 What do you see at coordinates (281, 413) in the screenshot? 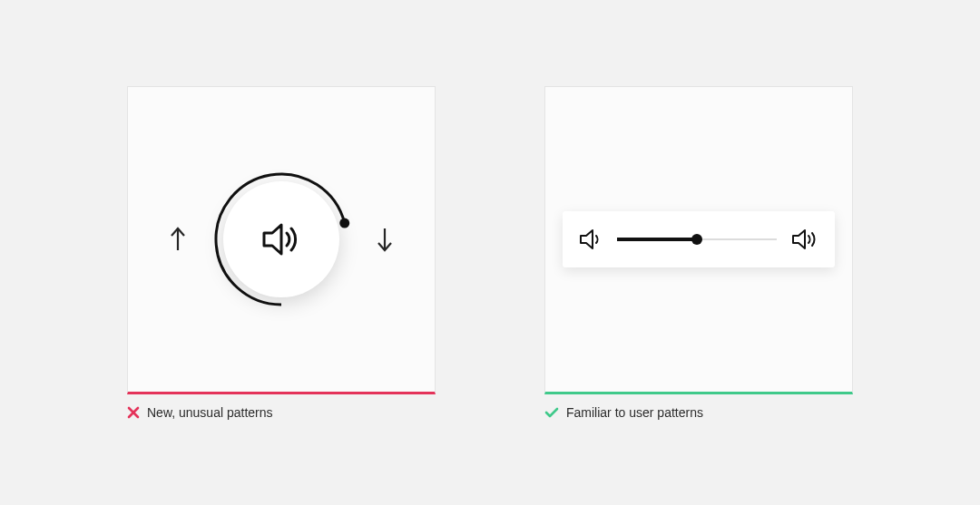
I see `bad-caption-row: New, unusual patterns` at bounding box center [281, 413].